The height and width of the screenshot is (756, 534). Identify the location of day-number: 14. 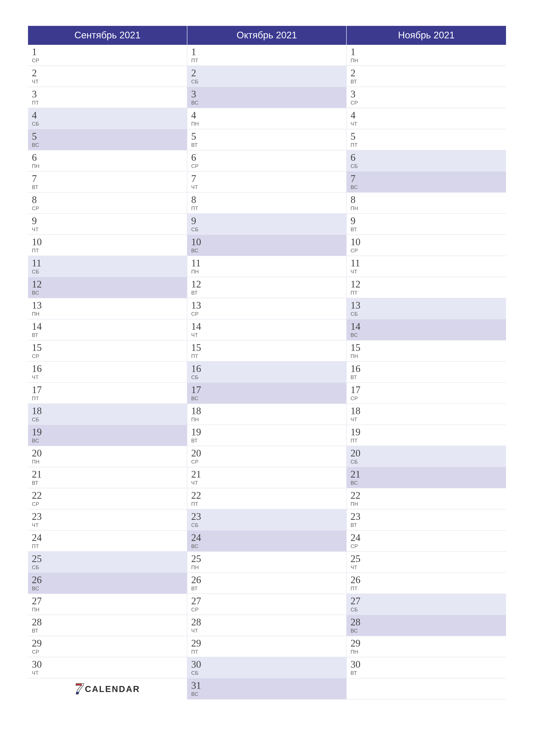
(268, 327).